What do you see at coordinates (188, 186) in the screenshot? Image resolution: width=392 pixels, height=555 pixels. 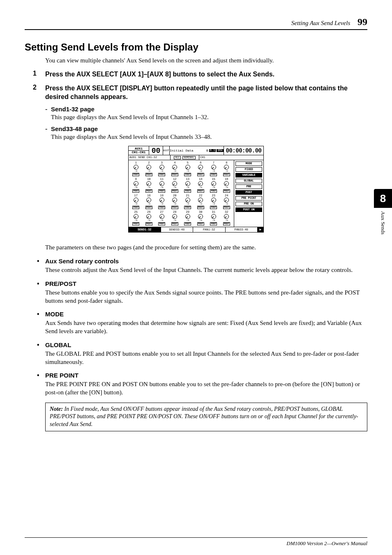 I see `knob-13: 13-∞POST` at bounding box center [188, 186].